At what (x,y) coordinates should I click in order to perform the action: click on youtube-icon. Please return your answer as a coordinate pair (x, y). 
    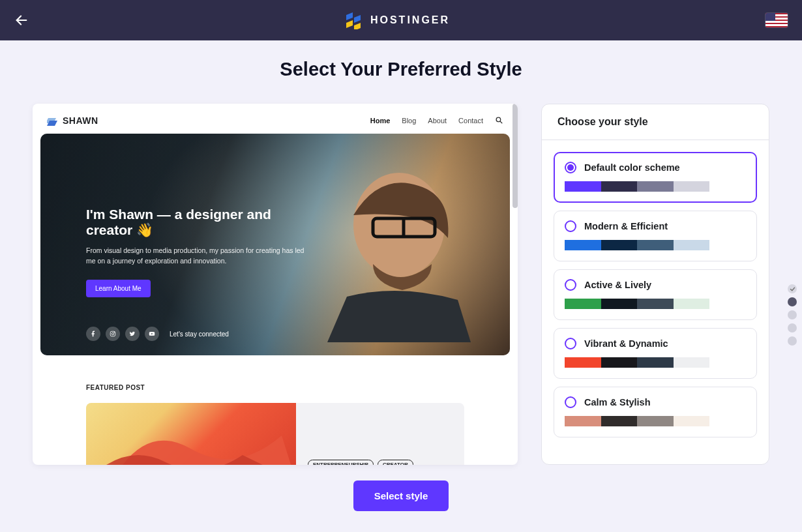
    Looking at the image, I should click on (152, 334).